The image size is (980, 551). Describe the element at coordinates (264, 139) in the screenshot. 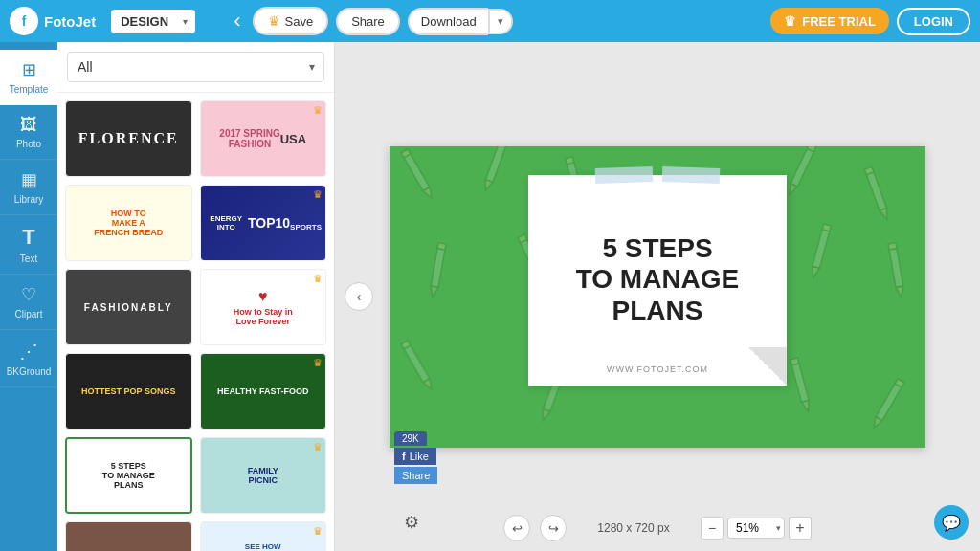

I see `template-card: 2017 SPRINGFASHIONUSA ♛` at that location.